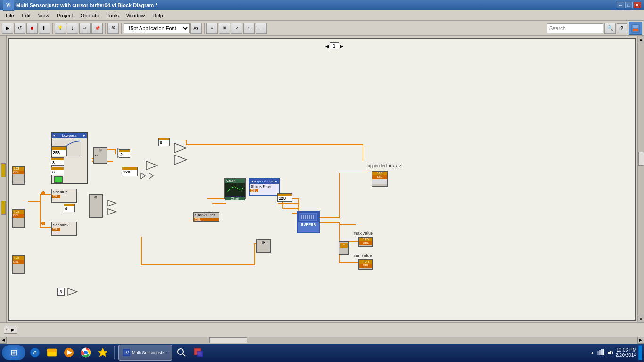  What do you see at coordinates (224, 28) in the screenshot?
I see `distribute-button: ⊞` at bounding box center [224, 28].